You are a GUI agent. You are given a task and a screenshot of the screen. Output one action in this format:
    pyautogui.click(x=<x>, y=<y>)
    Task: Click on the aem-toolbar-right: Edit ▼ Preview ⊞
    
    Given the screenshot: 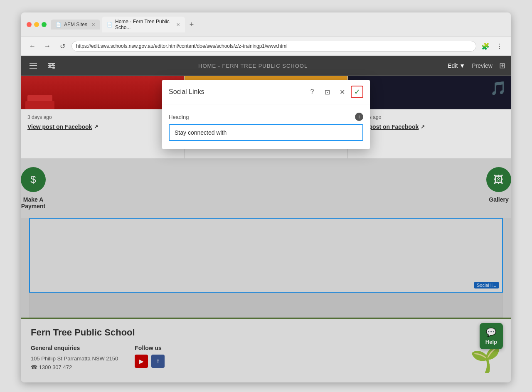 What is the action you would take?
    pyautogui.click(x=476, y=66)
    